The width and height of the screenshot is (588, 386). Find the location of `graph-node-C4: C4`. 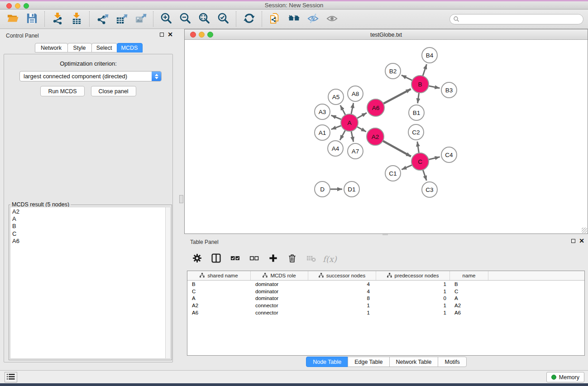

graph-node-C4: C4 is located at coordinates (449, 155).